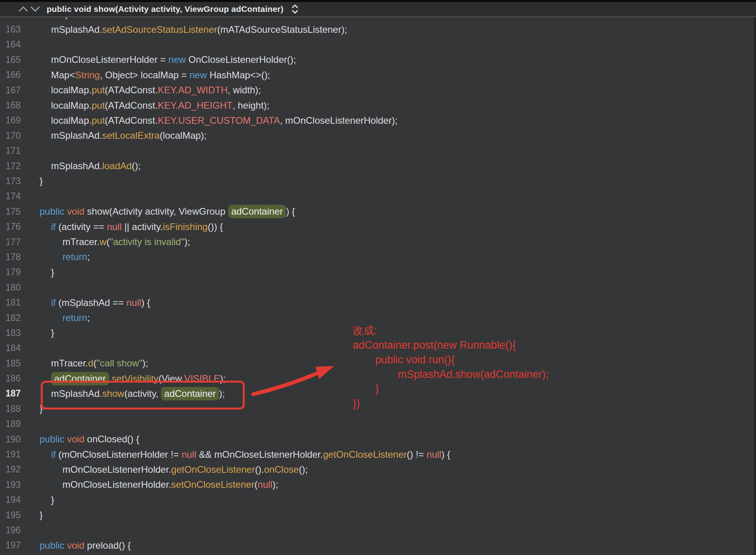 Image resolution: width=756 pixels, height=555 pixels. I want to click on line-number: 188, so click(20, 409).